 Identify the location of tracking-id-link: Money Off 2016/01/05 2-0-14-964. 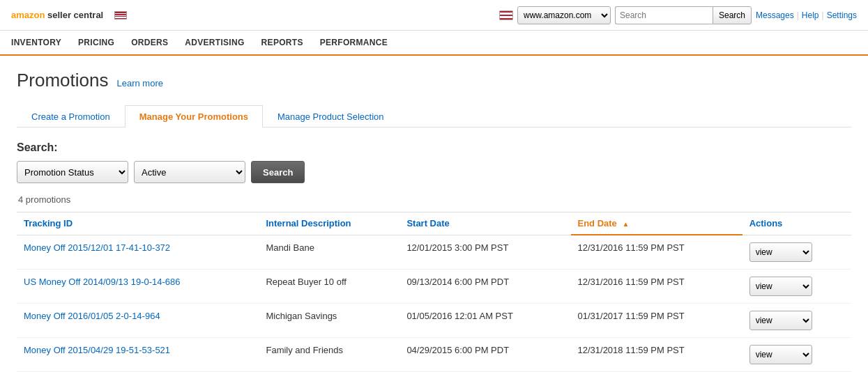
(92, 316).